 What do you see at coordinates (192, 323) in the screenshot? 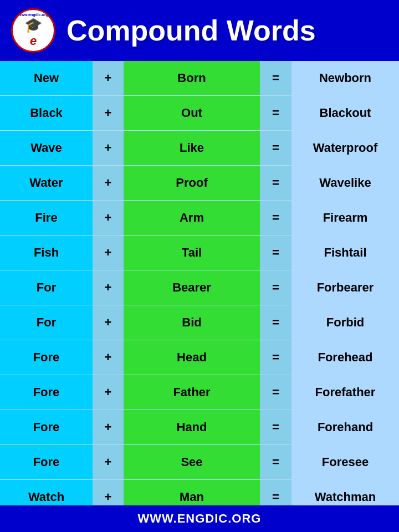
I see `word-mid: Bid` at bounding box center [192, 323].